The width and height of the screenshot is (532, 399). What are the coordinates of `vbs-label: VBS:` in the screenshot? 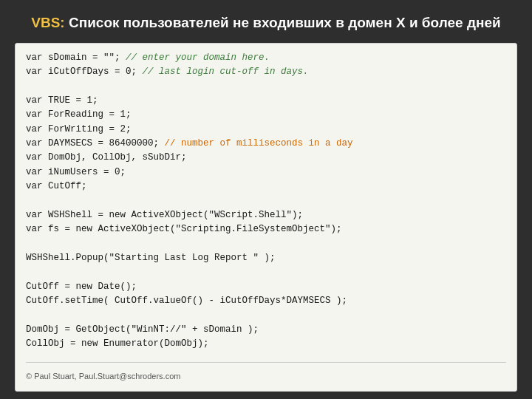 It's located at (47, 22).